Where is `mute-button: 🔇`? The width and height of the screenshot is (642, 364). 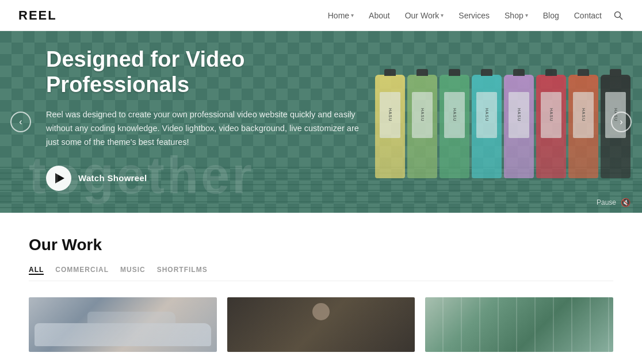
mute-button: 🔇 is located at coordinates (626, 202).